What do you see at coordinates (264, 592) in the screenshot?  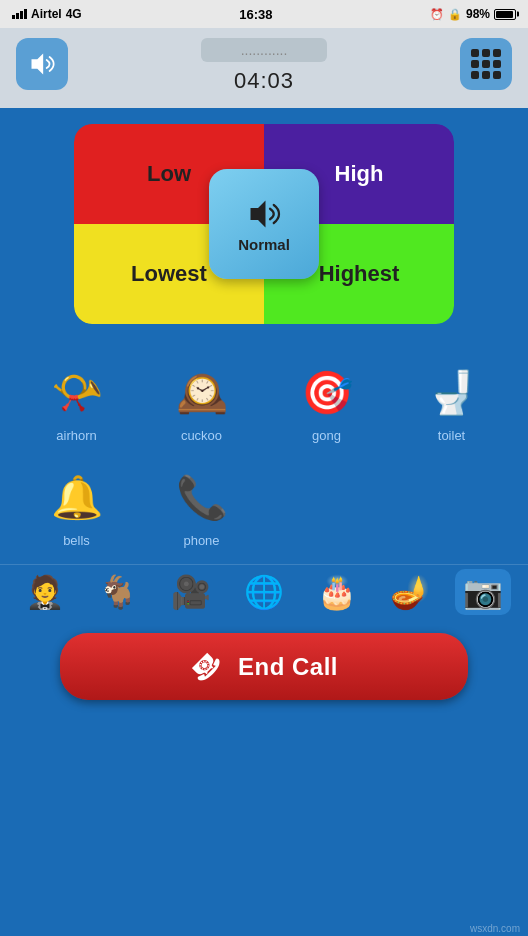 I see `nav-item-globe: 🌐` at bounding box center [264, 592].